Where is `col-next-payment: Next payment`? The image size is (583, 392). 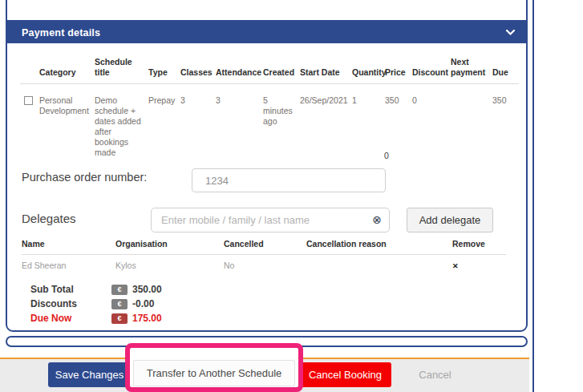
col-next-payment: Next payment is located at coordinates (472, 67).